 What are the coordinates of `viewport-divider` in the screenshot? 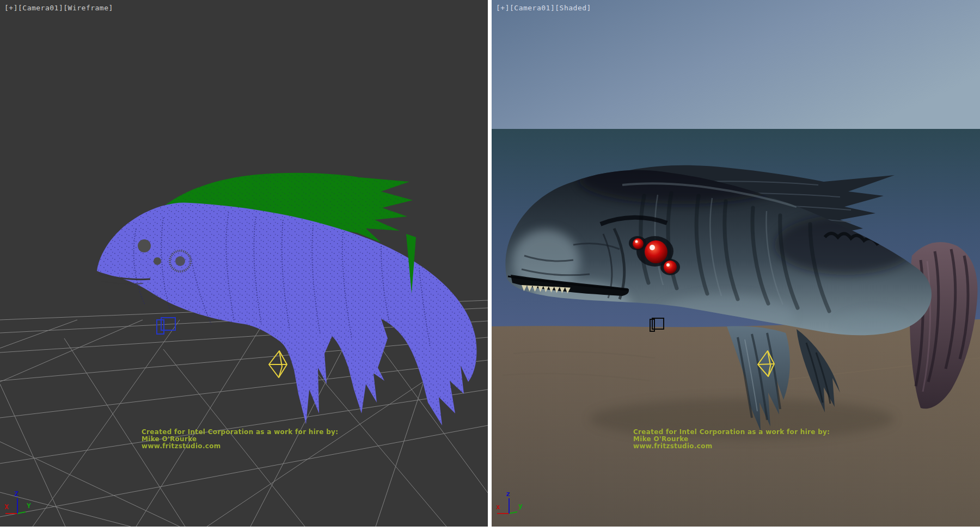 It's located at (490, 263).